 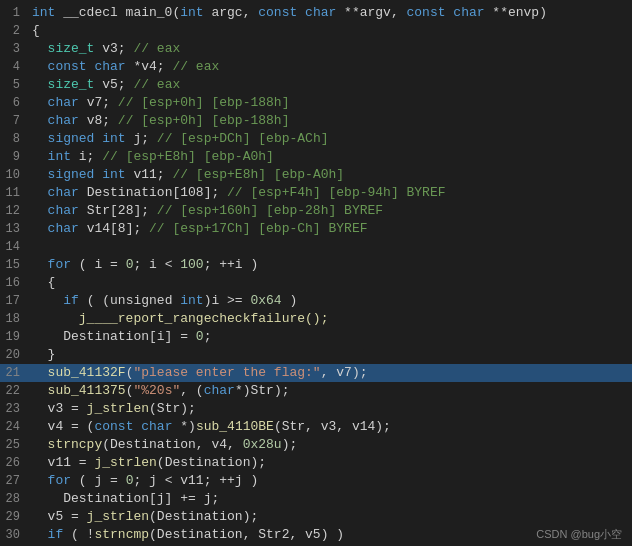 I want to click on line-number: 3, so click(x=10, y=49).